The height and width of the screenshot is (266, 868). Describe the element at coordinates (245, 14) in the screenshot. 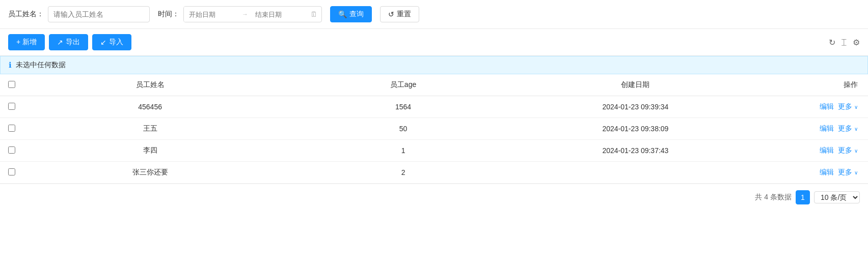

I see `date-arrow: →` at that location.